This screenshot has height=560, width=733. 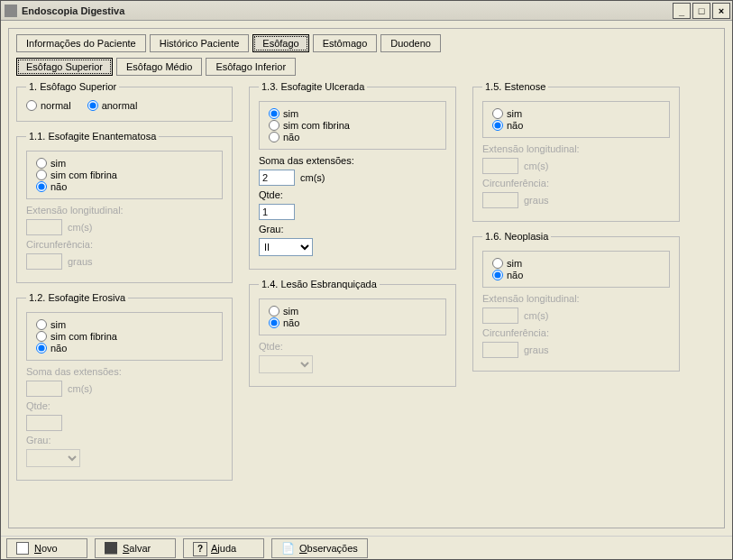 I want to click on radio-g11-sim-fibrina: sim com fibrina, so click(x=124, y=175).